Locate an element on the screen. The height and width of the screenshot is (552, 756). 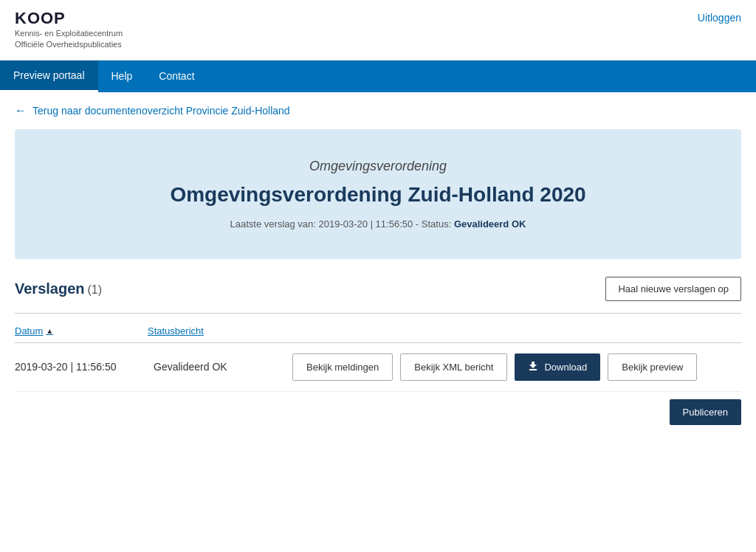
datum-sort: Datum ▲ is located at coordinates (81, 331).